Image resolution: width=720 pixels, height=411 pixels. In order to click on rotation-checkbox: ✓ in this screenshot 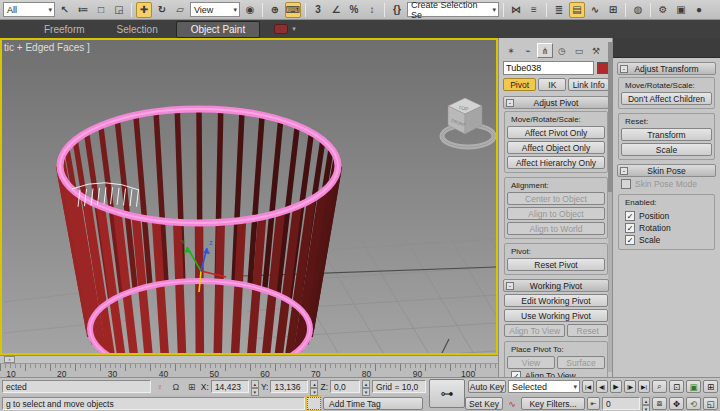, I will do `click(630, 228)`.